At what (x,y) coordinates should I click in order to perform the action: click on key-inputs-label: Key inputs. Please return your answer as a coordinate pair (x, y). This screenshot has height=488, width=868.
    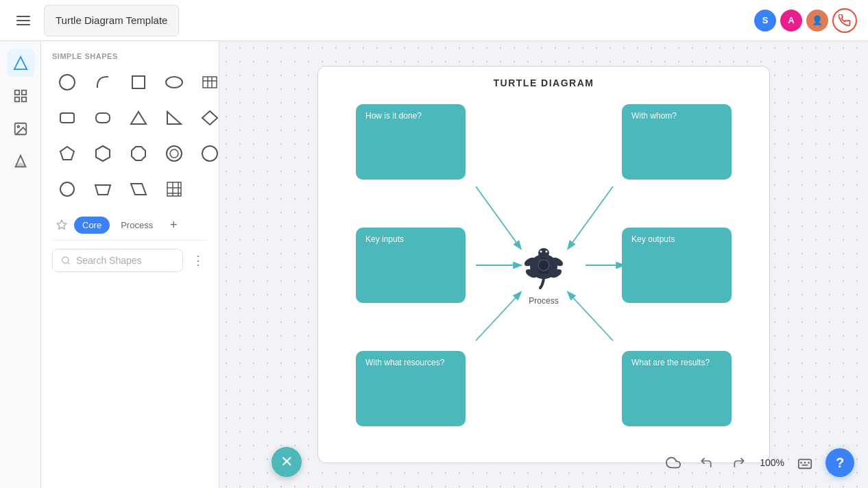
    Looking at the image, I should click on (385, 239).